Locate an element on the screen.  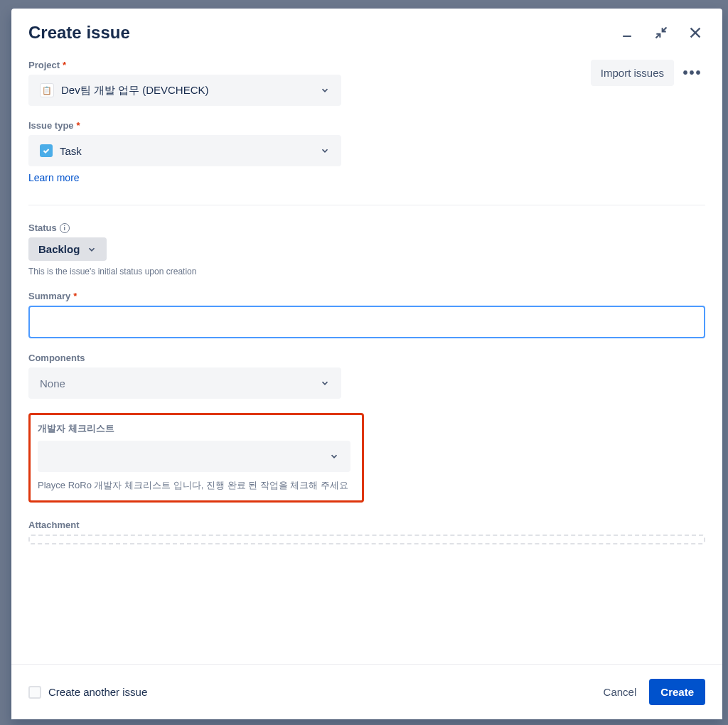
checklist-highlighted-section: 개발자 체크리스트 Playce RoRo 개발자 체크리스트 입니다, 진행 … is located at coordinates (196, 458).